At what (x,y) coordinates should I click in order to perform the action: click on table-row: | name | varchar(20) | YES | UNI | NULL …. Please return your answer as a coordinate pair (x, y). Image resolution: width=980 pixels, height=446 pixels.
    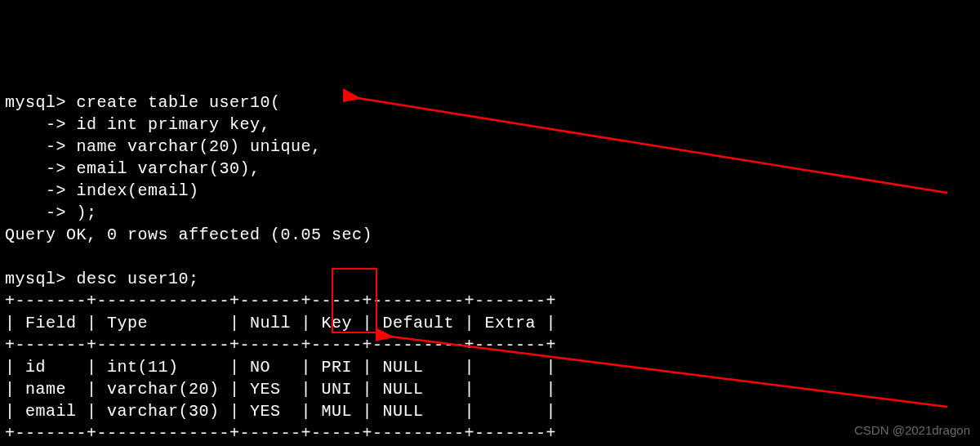
    Looking at the image, I should click on (281, 389).